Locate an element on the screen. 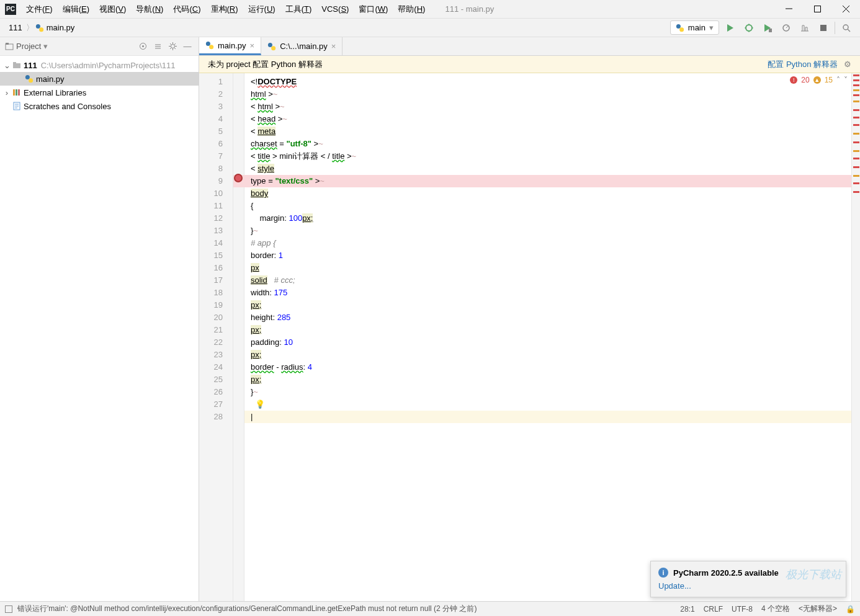 This screenshot has height=616, width=860. code-line: width: 175 is located at coordinates (551, 293).